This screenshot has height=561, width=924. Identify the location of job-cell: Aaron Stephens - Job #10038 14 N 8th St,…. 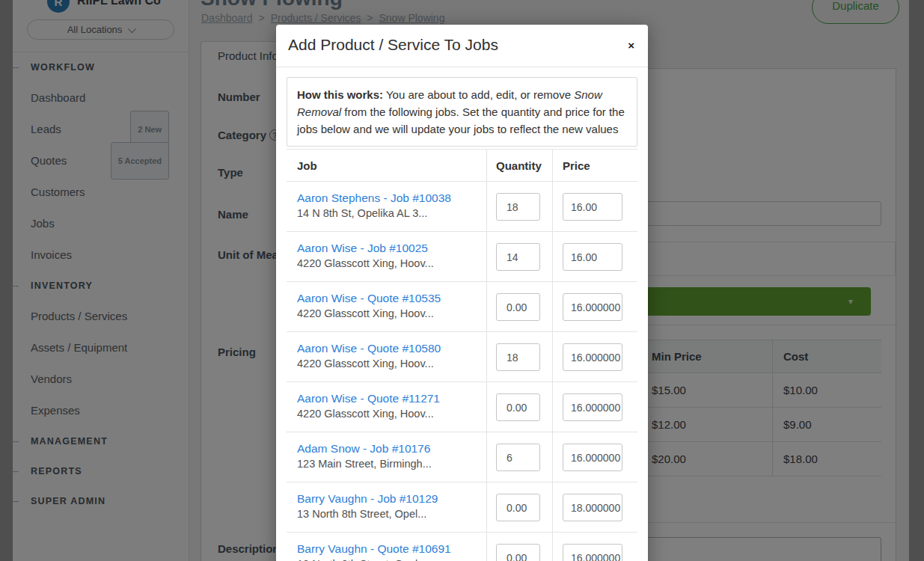
(386, 206).